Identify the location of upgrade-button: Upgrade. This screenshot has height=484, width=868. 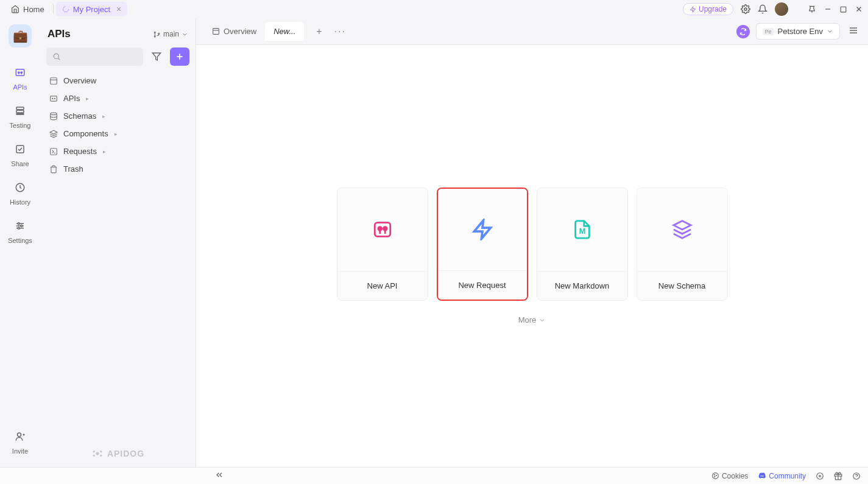
(708, 9).